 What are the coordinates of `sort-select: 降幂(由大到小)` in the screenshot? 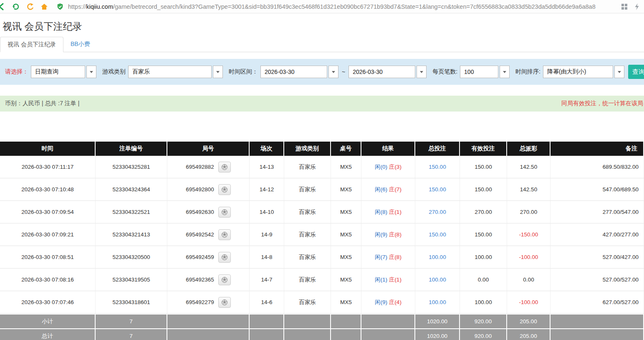 It's located at (583, 72).